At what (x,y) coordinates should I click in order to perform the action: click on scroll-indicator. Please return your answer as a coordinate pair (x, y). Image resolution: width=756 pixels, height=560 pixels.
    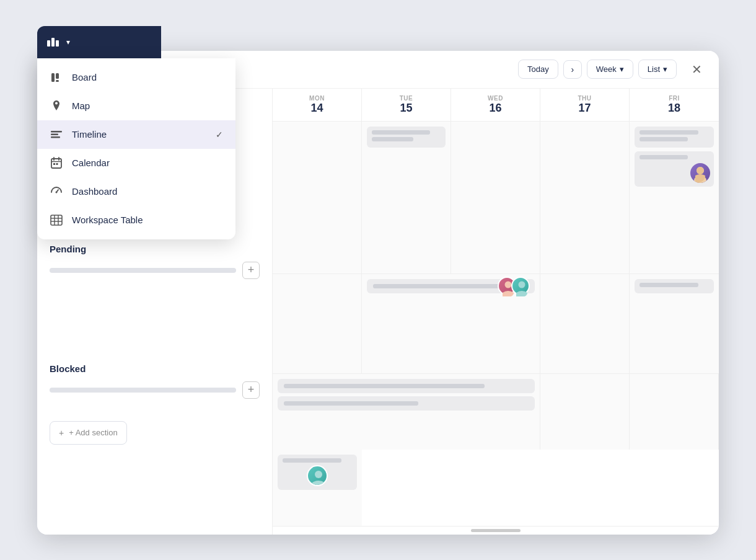
    Looking at the image, I should click on (496, 530).